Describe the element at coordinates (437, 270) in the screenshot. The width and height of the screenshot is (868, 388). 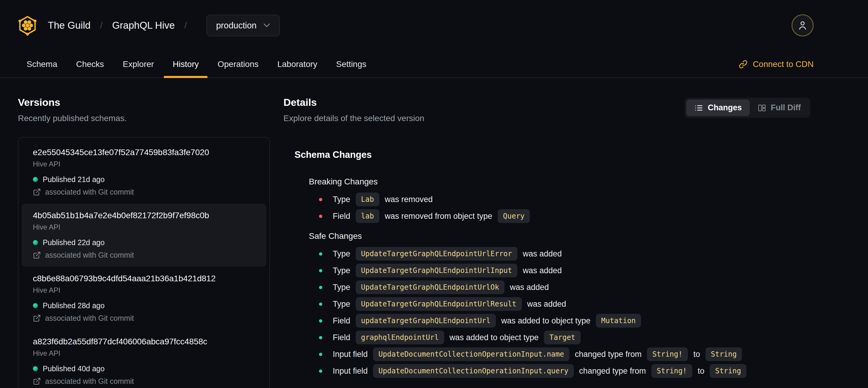
I see `code-badge: UpdateTargetGraphQLEndpointUrlInput` at that location.